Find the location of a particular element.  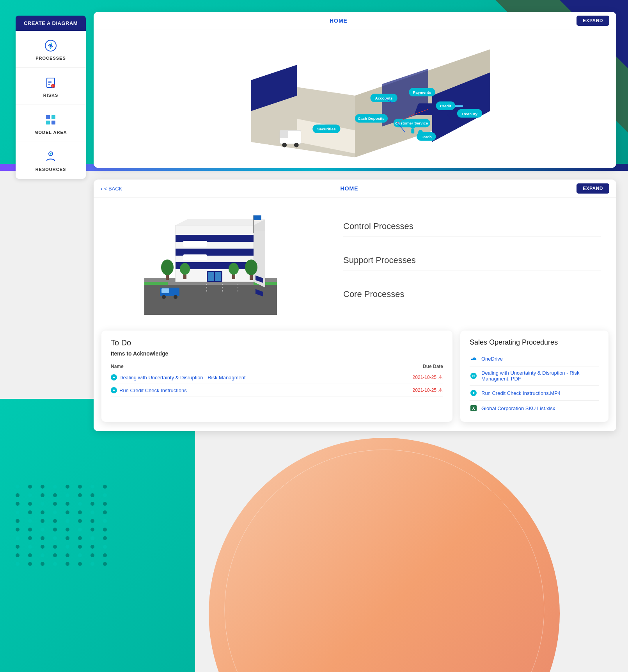

todo-subtitle: Items to Acknowledge is located at coordinates (277, 354).